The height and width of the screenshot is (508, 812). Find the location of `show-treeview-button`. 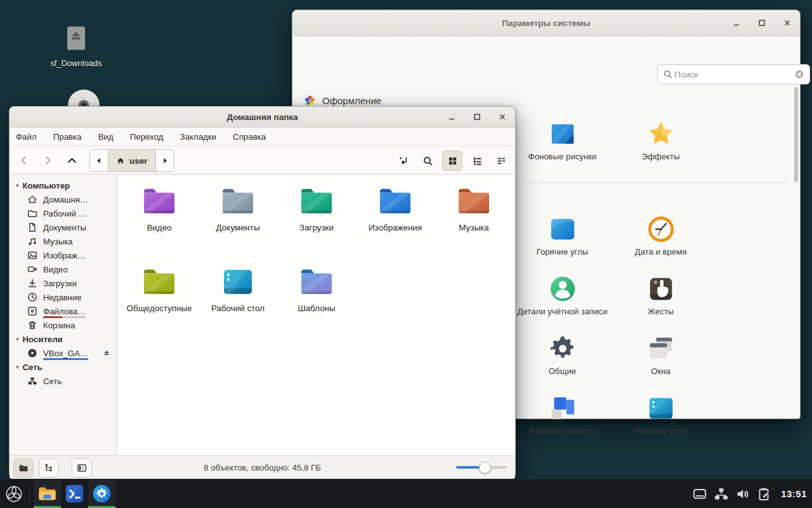

show-treeview-button is located at coordinates (49, 468).